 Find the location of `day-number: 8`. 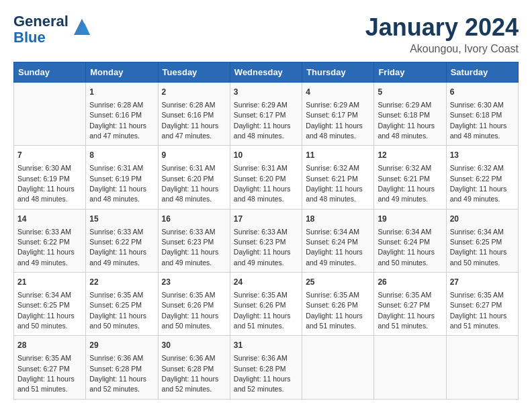

day-number: 8 is located at coordinates (122, 156).